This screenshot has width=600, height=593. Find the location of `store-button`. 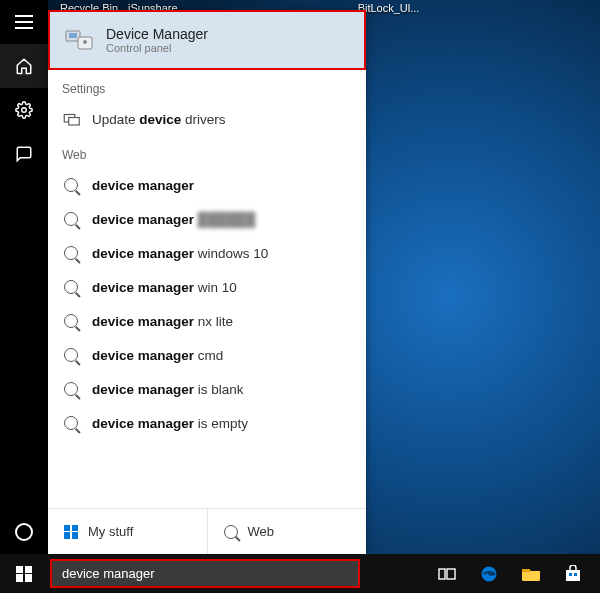

store-button is located at coordinates (573, 574).